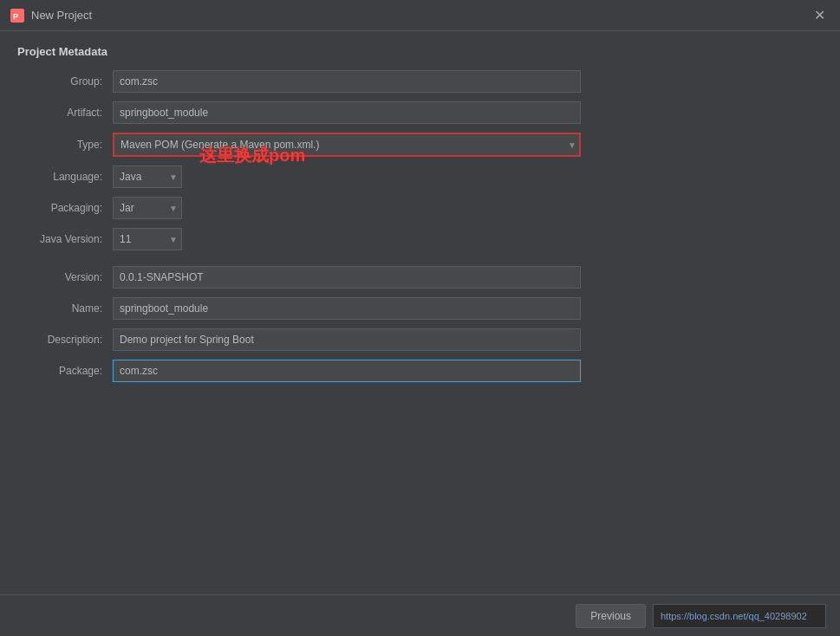 This screenshot has height=636, width=840. Describe the element at coordinates (147, 208) in the screenshot. I see `packaging-select: Jar War` at that location.